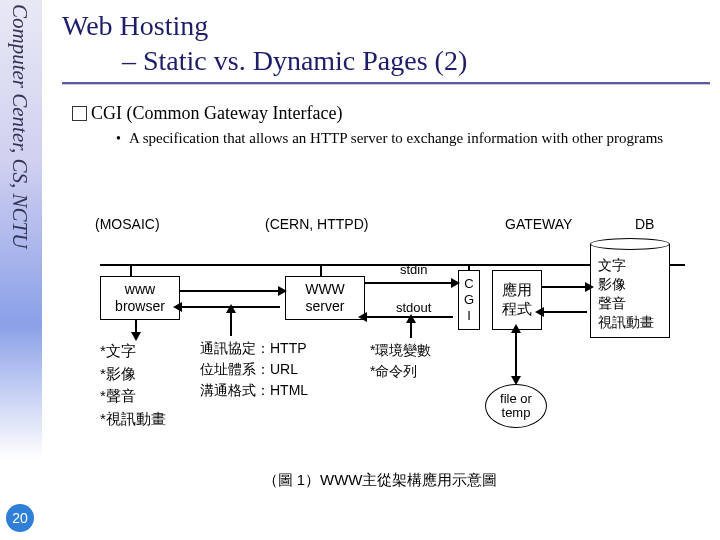 The height and width of the screenshot is (540, 720). What do you see at coordinates (140, 298) in the screenshot?
I see `box-browser-text: www browser` at bounding box center [140, 298].